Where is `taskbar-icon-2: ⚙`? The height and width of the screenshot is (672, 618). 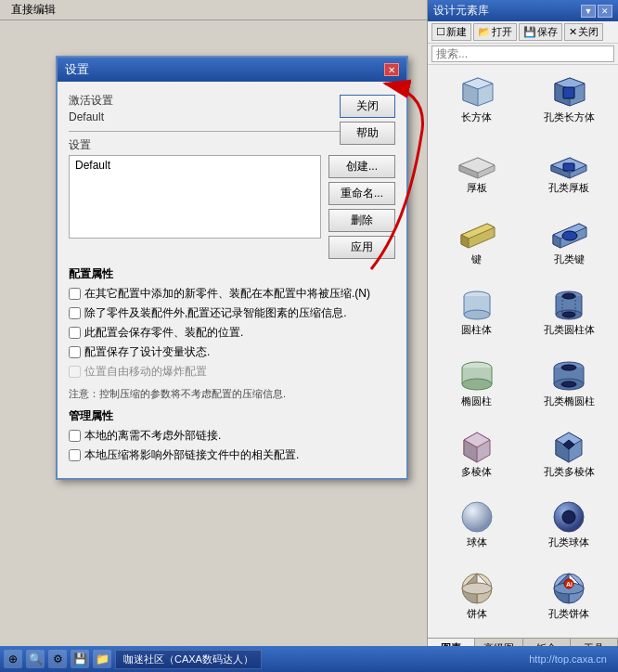
taskbar-icon-2: ⚙ is located at coordinates (58, 659).